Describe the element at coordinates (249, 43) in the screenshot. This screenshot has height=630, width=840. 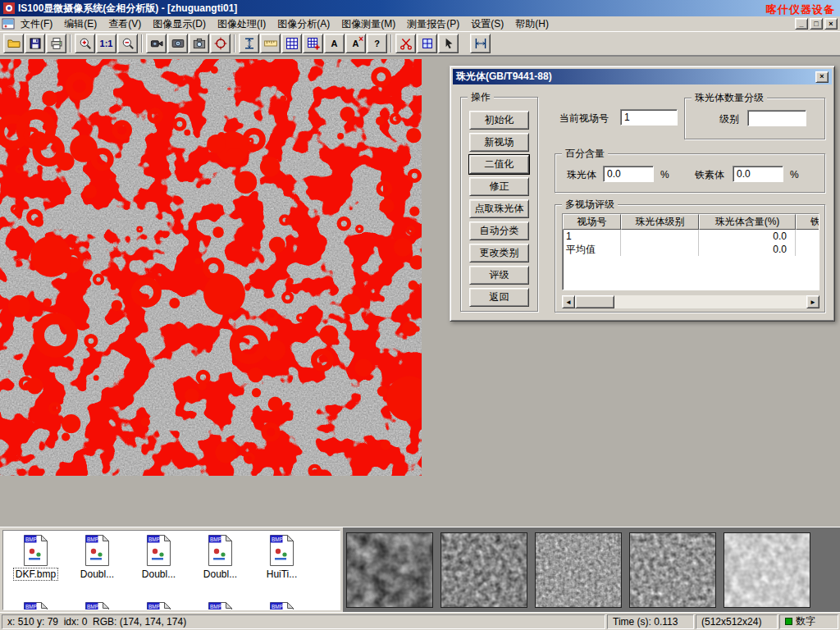
I see `caliper-button` at that location.